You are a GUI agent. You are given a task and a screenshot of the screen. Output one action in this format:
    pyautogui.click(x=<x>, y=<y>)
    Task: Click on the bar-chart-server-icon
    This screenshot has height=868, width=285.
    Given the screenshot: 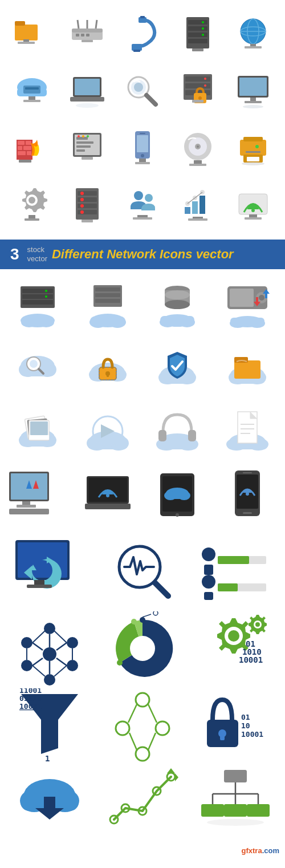 What is the action you would take?
    pyautogui.click(x=198, y=205)
    